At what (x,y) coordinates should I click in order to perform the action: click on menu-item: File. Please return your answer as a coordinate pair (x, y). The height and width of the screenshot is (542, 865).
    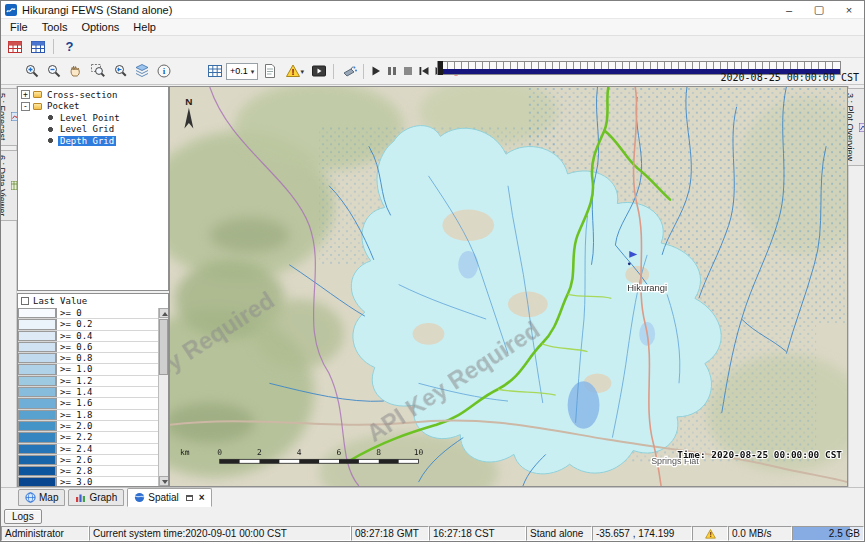
    Looking at the image, I should click on (19, 27).